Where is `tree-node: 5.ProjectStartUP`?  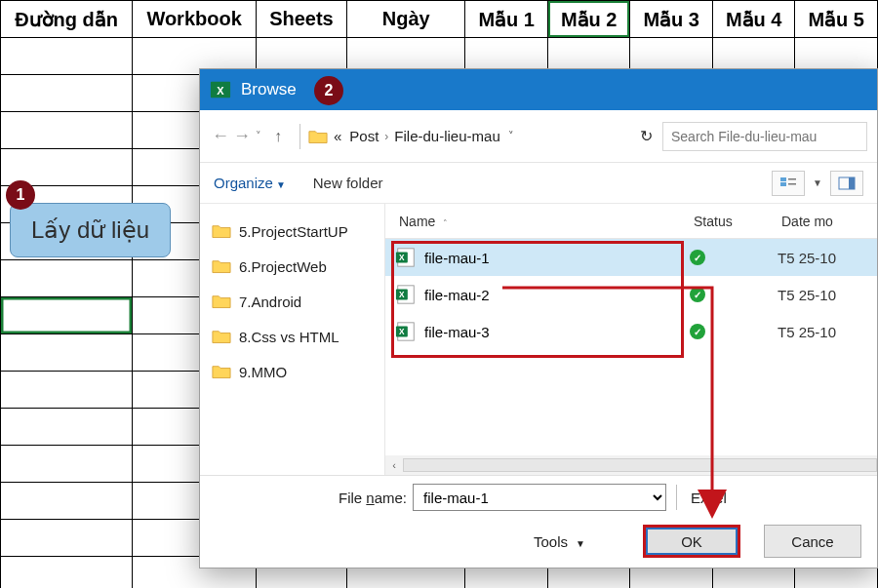
tree-node: 5.ProjectStartUP is located at coordinates (299, 231).